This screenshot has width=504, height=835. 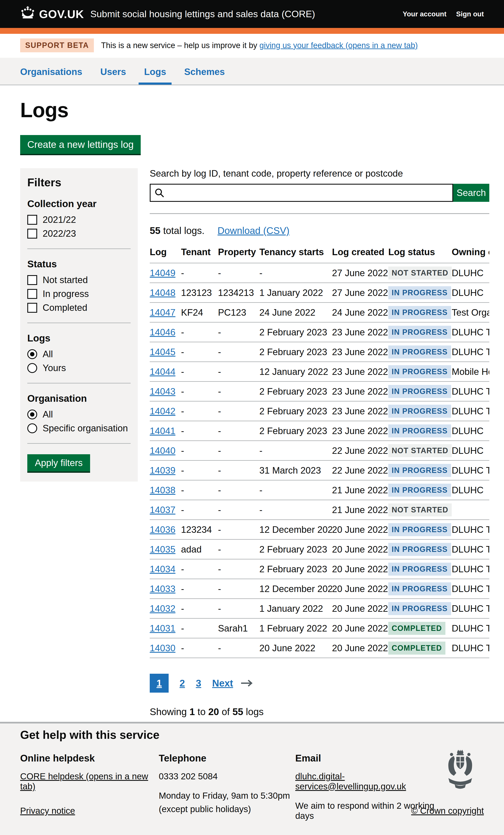 What do you see at coordinates (84, 781) in the screenshot?
I see `core-helpdesk-link: CORE helpdesk (opens in a new tab)` at bounding box center [84, 781].